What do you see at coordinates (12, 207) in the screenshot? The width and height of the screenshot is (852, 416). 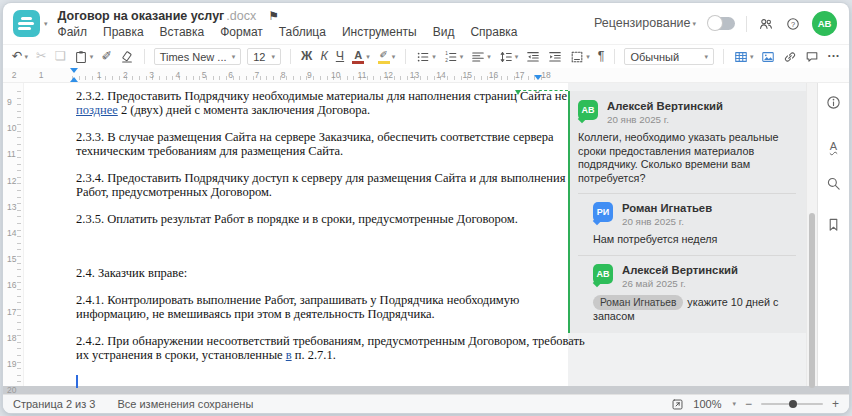 I see `ruler-number: 13` at bounding box center [12, 207].